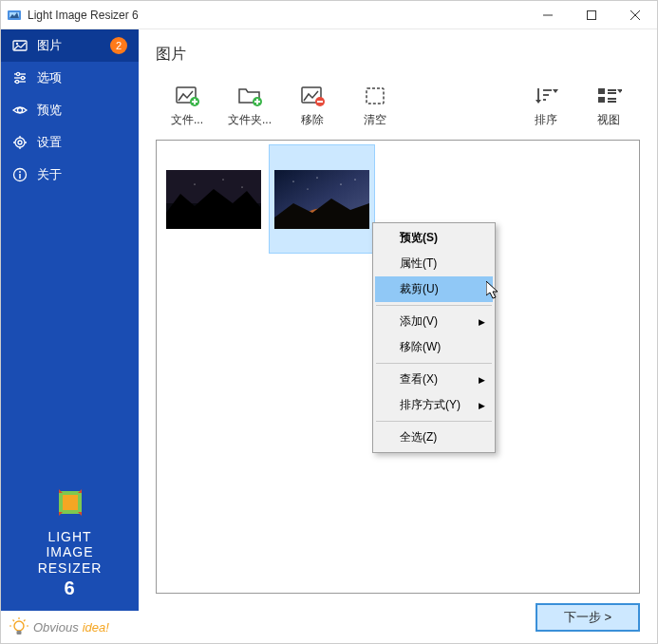  What do you see at coordinates (277, 15) in the screenshot?
I see `window-title: Light Image Resizer 6` at bounding box center [277, 15].